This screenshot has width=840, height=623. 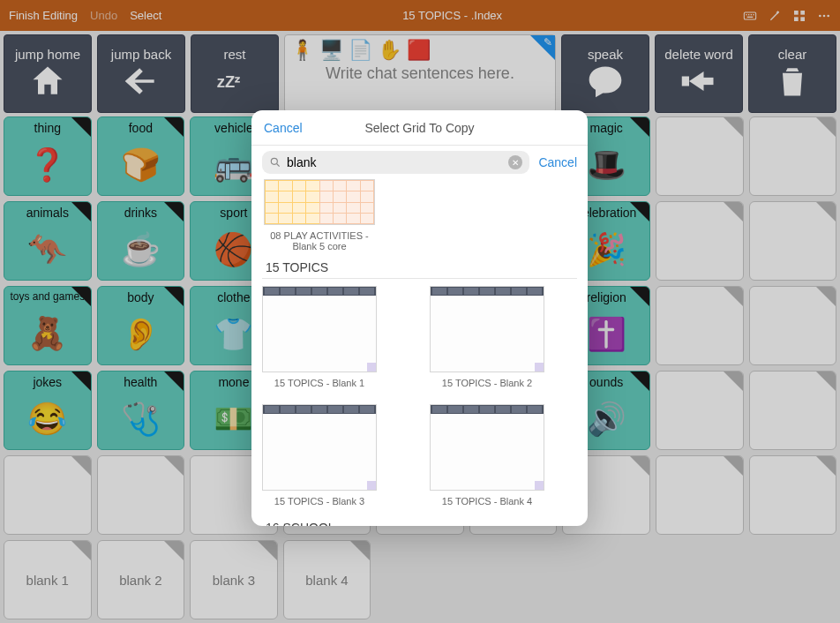 I want to click on grid-thumb-blank-2: 15 TOPICS - Blank 2, so click(x=487, y=337).